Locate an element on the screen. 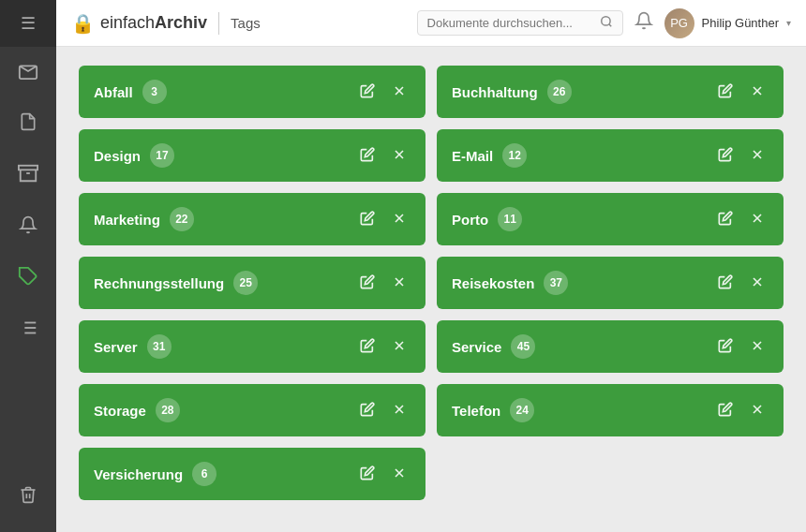 The height and width of the screenshot is (532, 806). sidebar-item-documents is located at coordinates (28, 124).